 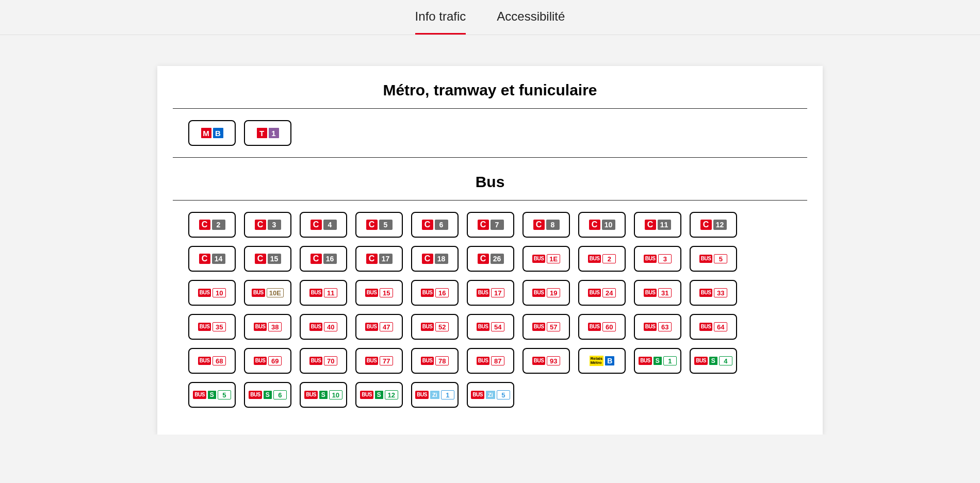 I want to click on line-number: 40, so click(x=331, y=327).